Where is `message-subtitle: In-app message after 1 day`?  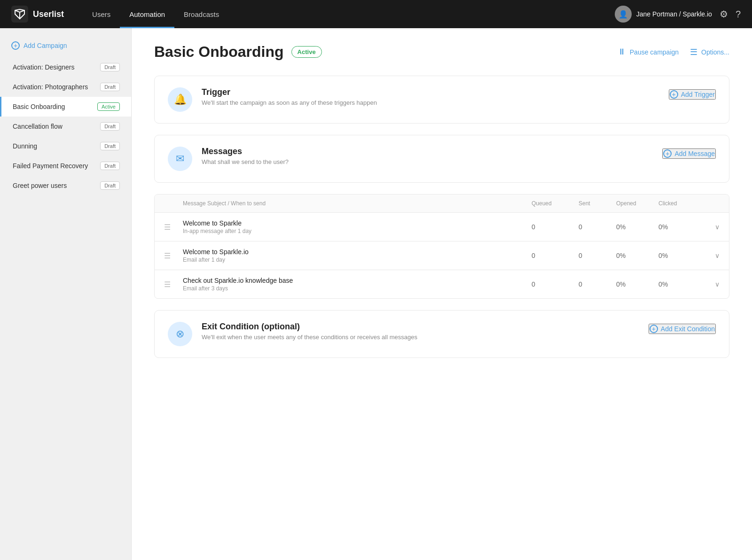
message-subtitle: In-app message after 1 day is located at coordinates (357, 231).